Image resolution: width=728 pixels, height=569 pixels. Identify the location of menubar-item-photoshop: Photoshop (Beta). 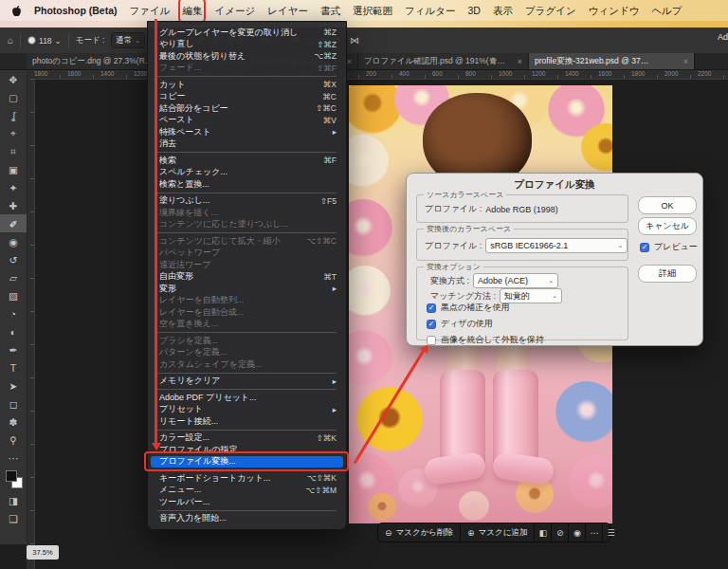
(76, 10).